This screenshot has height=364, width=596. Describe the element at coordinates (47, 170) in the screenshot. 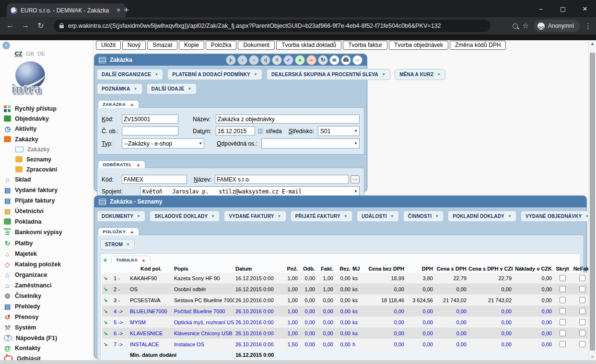

I see `sidebar-item-zpracovani: Zpracování` at that location.